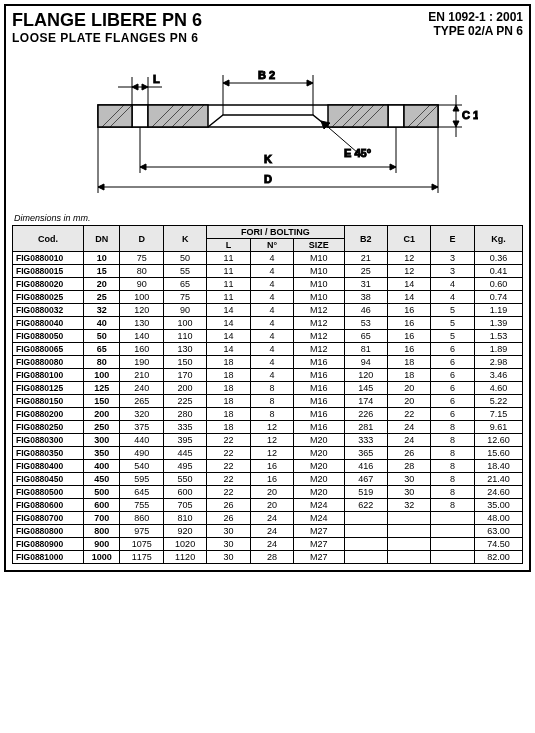 The image size is (535, 733). Describe the element at coordinates (498, 558) in the screenshot. I see `cell-kg: 82.00` at that location.